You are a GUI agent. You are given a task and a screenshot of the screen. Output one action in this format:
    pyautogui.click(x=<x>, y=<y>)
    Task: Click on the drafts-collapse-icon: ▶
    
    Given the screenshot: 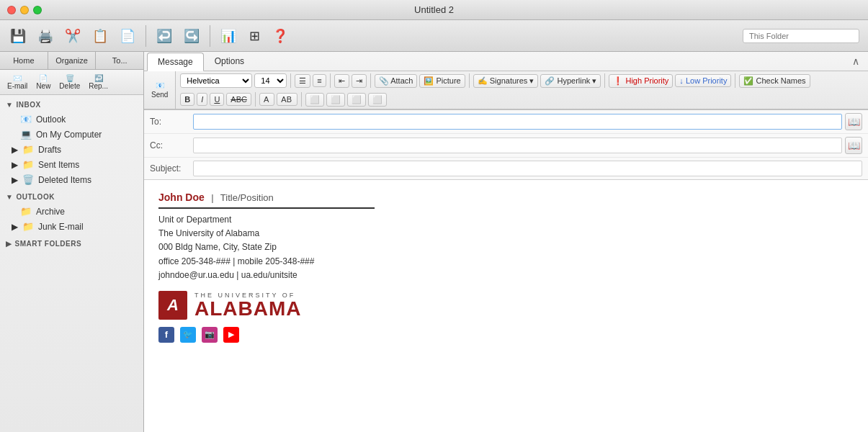 What is the action you would take?
    pyautogui.click(x=14, y=150)
    